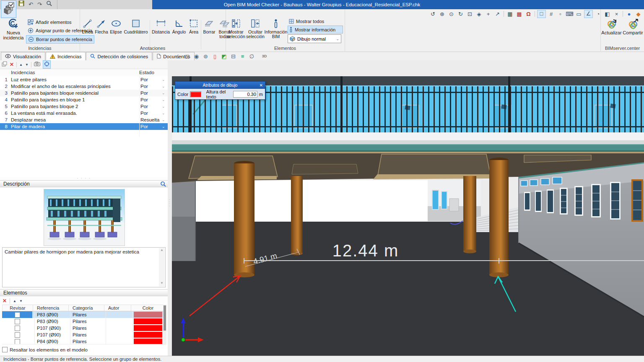 This screenshot has height=362, width=644. Describe the element at coordinates (194, 26) in the screenshot. I see `area-button: Área` at that location.